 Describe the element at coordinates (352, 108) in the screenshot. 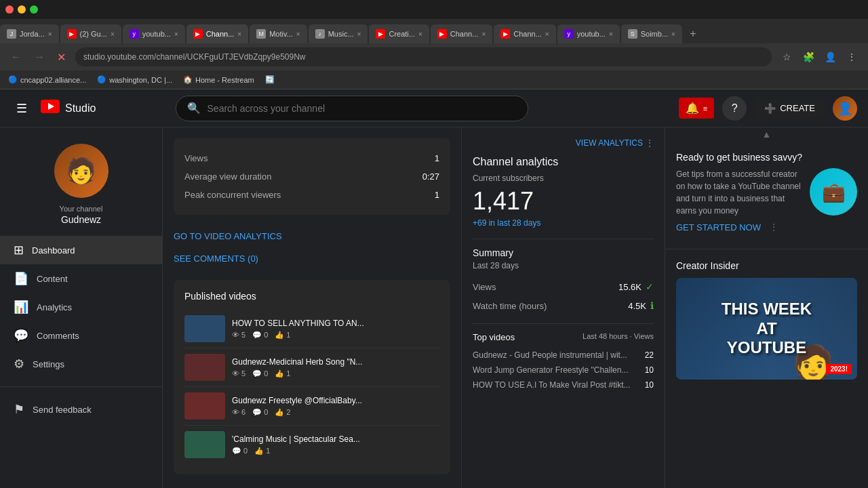

I see `search-input-container: 🔍` at that location.